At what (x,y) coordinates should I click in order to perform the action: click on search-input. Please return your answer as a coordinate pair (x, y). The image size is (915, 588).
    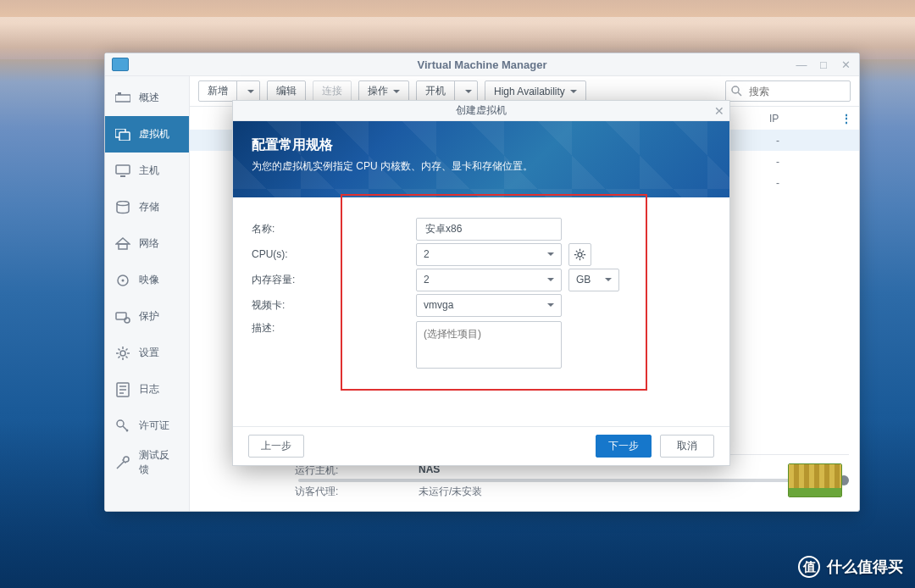
    Looking at the image, I should click on (796, 92).